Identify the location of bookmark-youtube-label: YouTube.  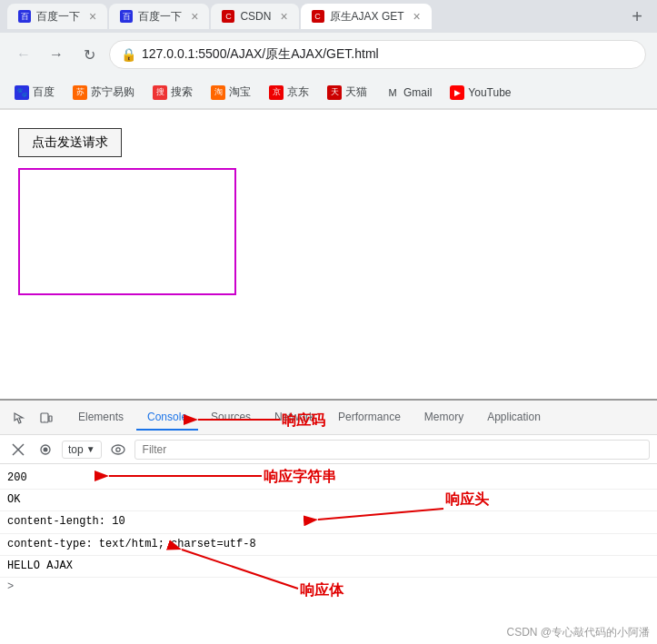
(489, 93).